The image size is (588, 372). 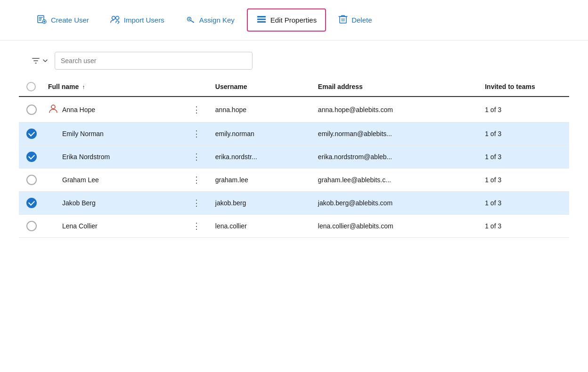 What do you see at coordinates (294, 180) in the screenshot?
I see `table-row: Graham Lee⋮graham.leegraham.lee@ablebits…` at bounding box center [294, 180].